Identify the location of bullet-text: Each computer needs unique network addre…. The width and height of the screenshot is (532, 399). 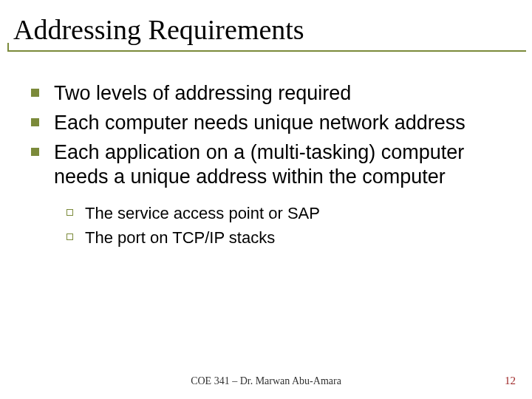
(260, 123).